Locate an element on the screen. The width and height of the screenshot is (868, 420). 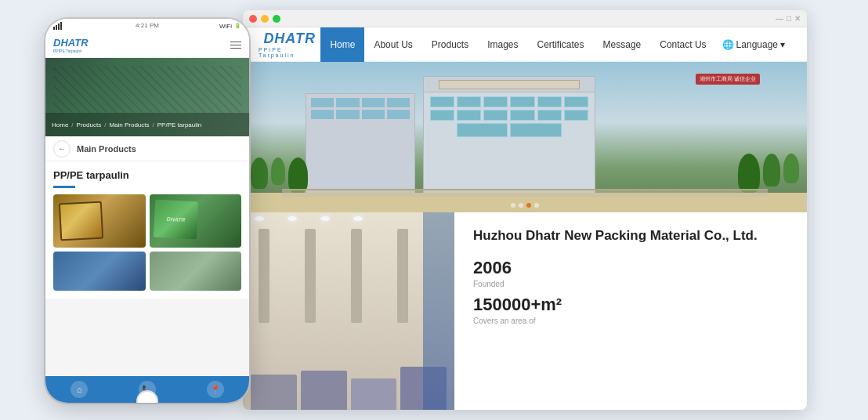
nav-images: Images is located at coordinates (503, 45).